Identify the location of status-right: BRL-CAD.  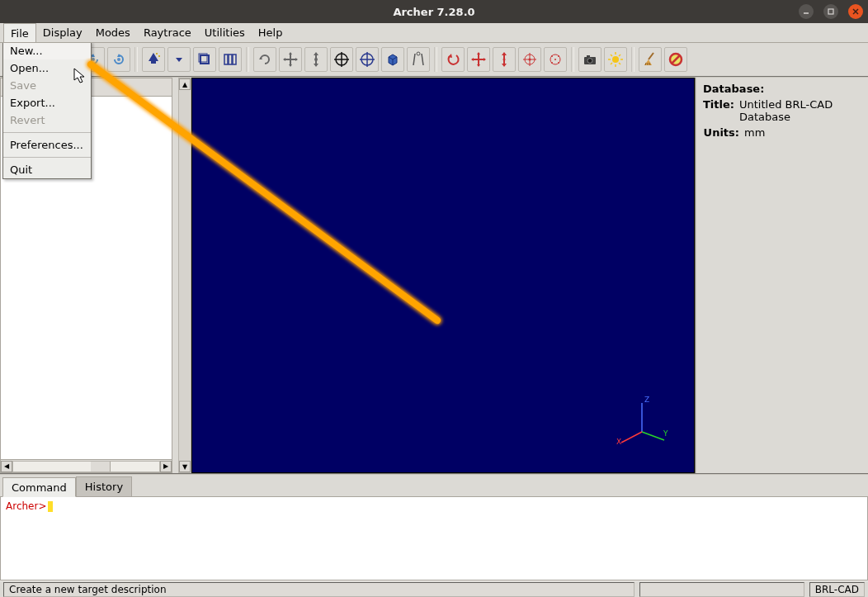
(837, 590).